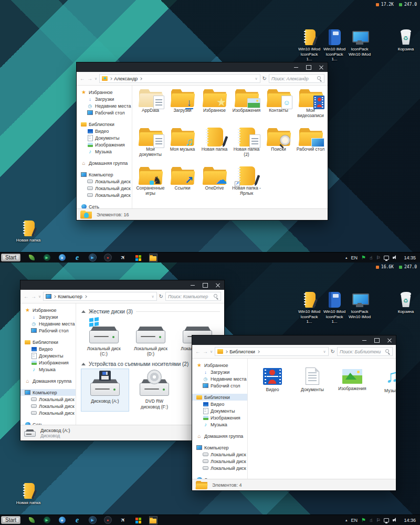 The image size is (420, 525). I want to click on close-button, so click(321, 67).